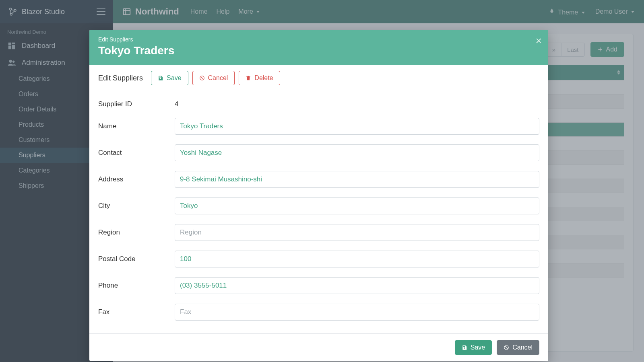 The image size is (644, 362). I want to click on dialog-header: Edit Suppliers Tokyo Traders ×, so click(319, 47).